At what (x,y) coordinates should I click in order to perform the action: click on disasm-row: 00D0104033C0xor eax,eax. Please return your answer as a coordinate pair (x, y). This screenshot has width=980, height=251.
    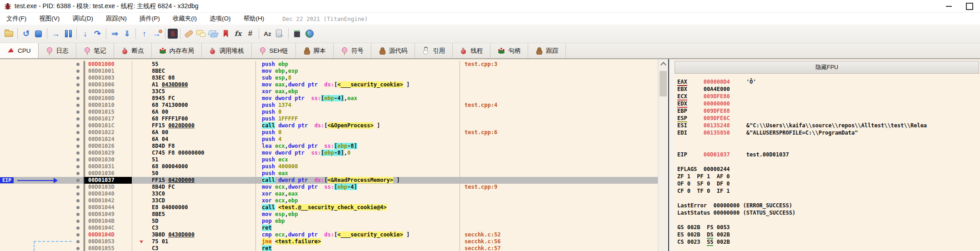
    Looking at the image, I should click on (329, 194).